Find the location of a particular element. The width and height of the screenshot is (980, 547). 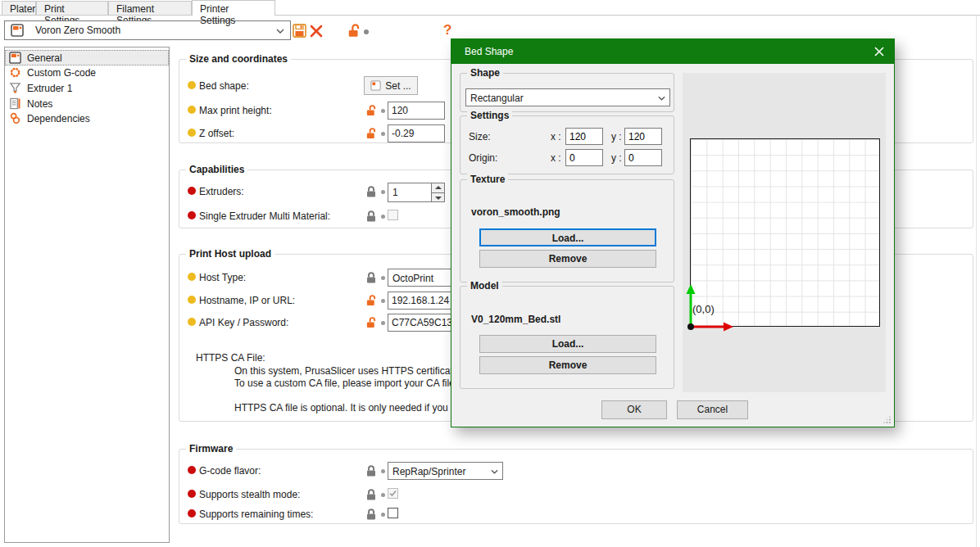

gcode-flavor-value: RepRap/Sprinter is located at coordinates (429, 472).